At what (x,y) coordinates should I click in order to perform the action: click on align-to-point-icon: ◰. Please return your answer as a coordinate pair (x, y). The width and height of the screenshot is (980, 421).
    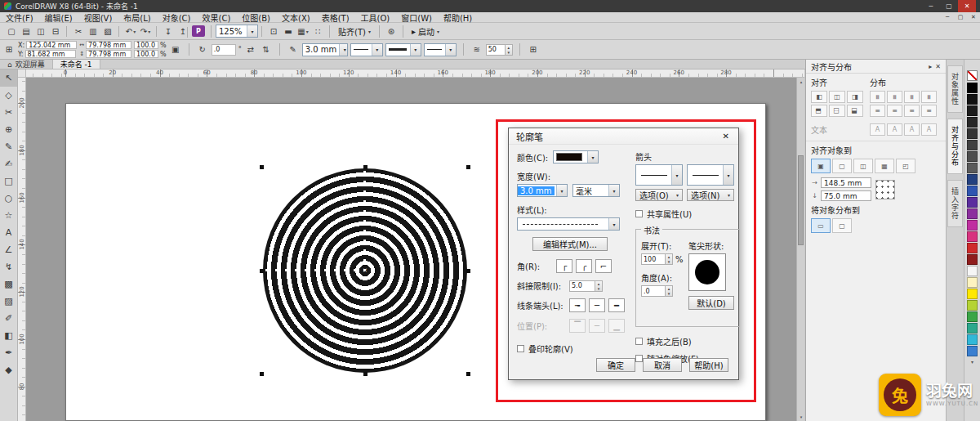
    Looking at the image, I should click on (906, 166).